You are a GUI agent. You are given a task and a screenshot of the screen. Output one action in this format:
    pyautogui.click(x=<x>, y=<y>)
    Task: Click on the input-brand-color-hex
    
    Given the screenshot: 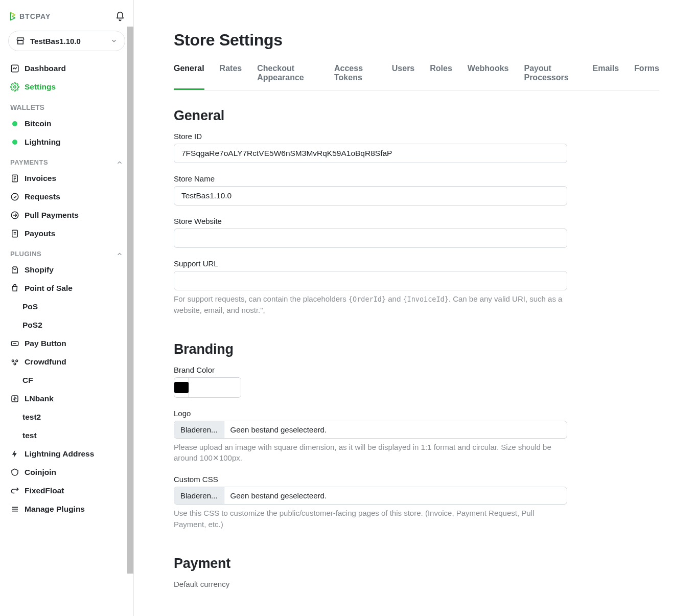 What is the action you would take?
    pyautogui.click(x=215, y=387)
    